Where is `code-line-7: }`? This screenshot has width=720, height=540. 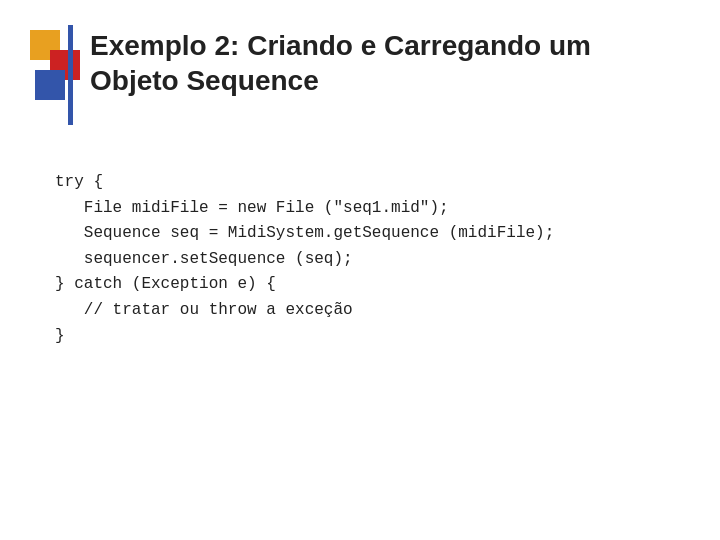 code-line-7: } is located at coordinates (372, 337).